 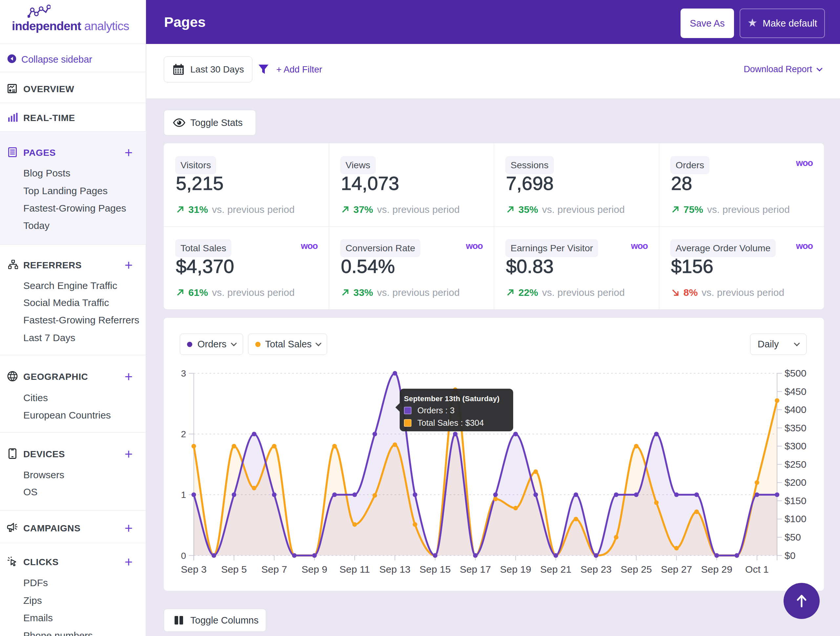 What do you see at coordinates (183, 495) in the screenshot?
I see `svg-text: 1` at bounding box center [183, 495].